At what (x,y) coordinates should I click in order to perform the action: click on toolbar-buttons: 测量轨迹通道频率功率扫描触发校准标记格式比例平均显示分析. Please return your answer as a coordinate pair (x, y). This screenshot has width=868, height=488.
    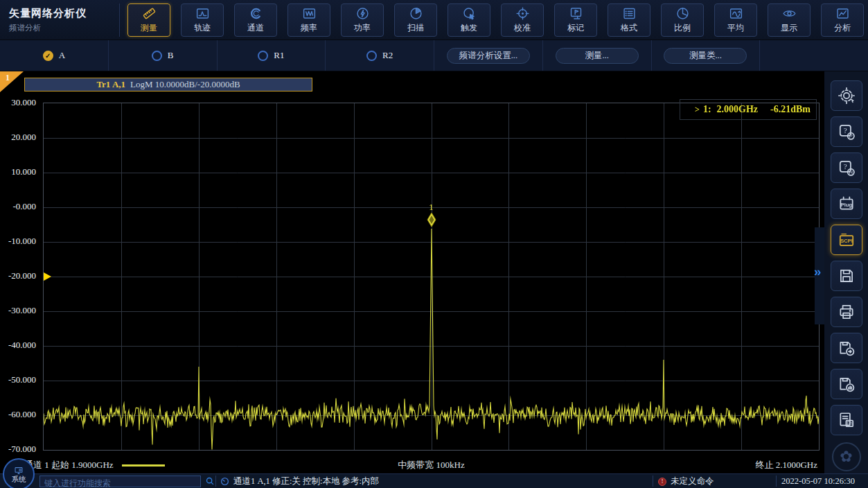
    Looking at the image, I should click on (496, 20).